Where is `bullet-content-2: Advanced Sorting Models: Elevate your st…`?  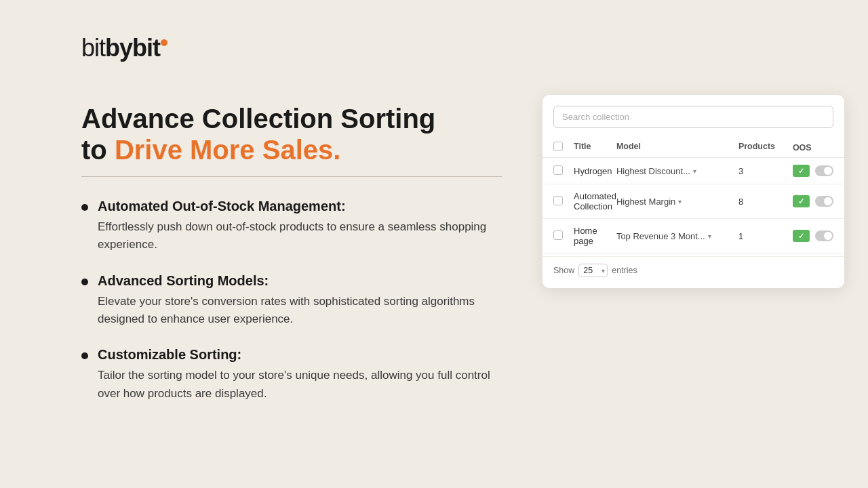 bullet-content-2: Advanced Sorting Models: Elevate your st… is located at coordinates (300, 301).